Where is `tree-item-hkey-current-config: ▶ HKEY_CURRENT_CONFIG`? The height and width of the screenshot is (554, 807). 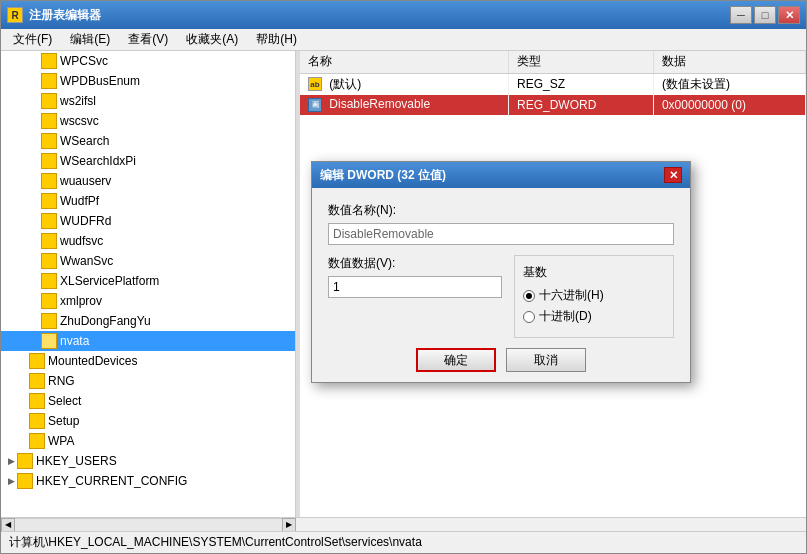 tree-item-hkey-current-config: ▶ HKEY_CURRENT_CONFIG is located at coordinates (148, 481).